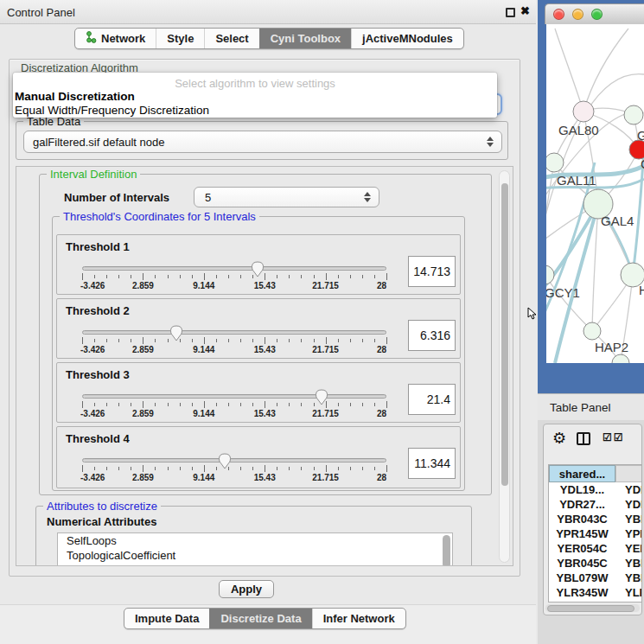 This screenshot has width=644, height=644. I want to click on node-label: GAL80, so click(579, 130).